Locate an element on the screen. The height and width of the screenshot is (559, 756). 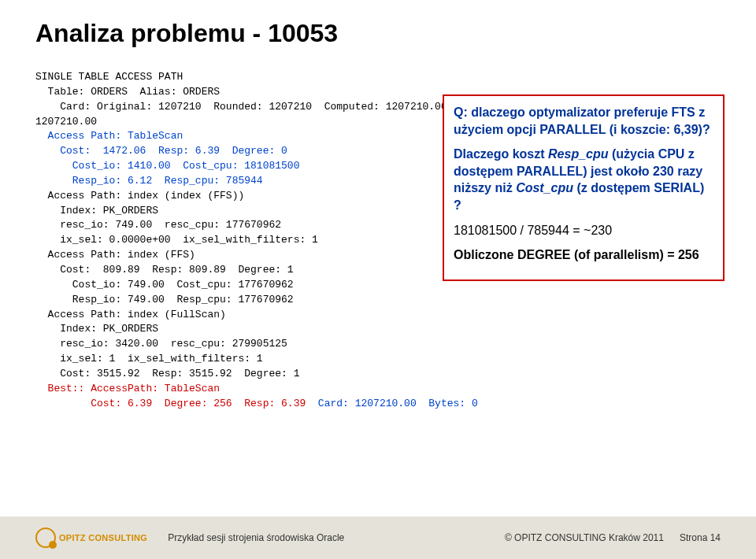
slide-title: Analiza problemu - 10053 is located at coordinates (378, 33).